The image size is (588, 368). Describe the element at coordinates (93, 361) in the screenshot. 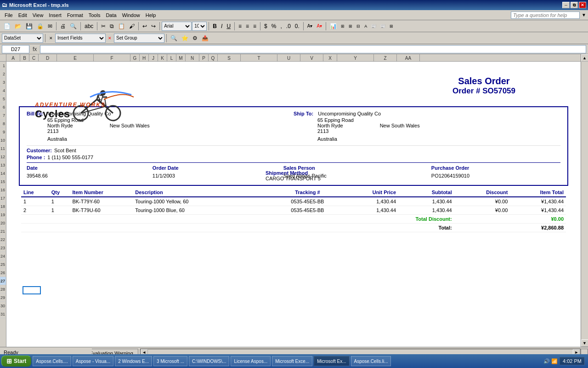

I see `taskbar-btn-aspose-visual: Aspose - Visua...` at that location.